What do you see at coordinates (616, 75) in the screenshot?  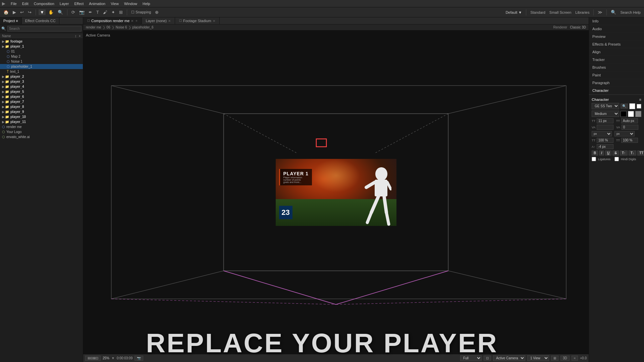 I see `panel-paint: Paint` at bounding box center [616, 75].